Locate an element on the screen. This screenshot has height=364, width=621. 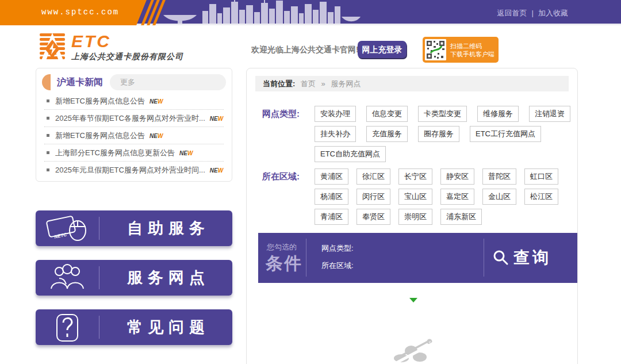
type-option-button: 维修服务 is located at coordinates (498, 114).